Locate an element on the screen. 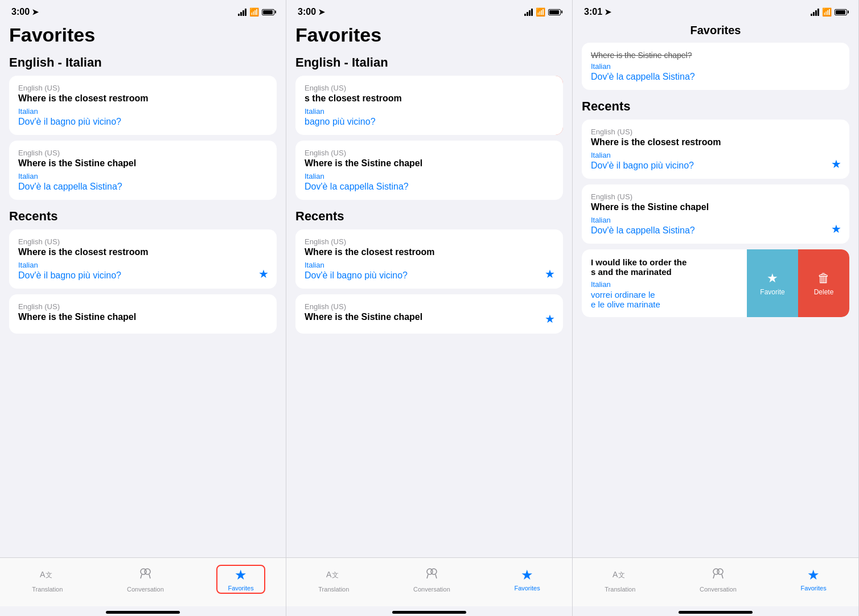 The image size is (859, 616). tab-favorites-label-2: Favorites is located at coordinates (527, 588).